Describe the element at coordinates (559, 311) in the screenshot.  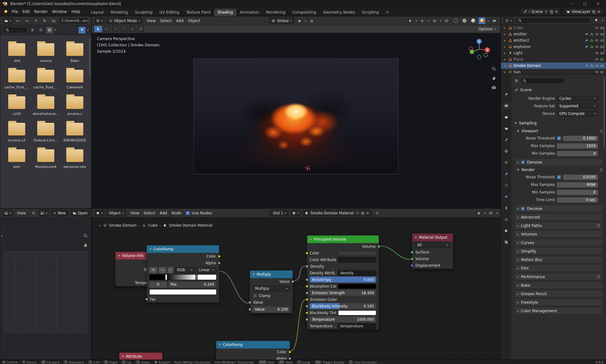
I see `section-color-management: ▸Color Management` at that location.